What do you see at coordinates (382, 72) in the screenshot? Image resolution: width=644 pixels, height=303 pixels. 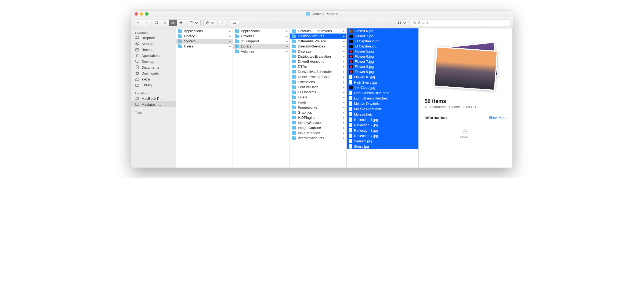 I see `list-item: Flower 9.jpg` at bounding box center [382, 72].